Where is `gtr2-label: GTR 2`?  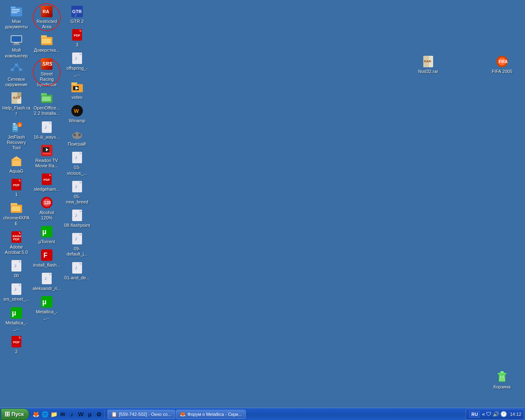 gtr2-label: GTR 2 is located at coordinates (77, 21).